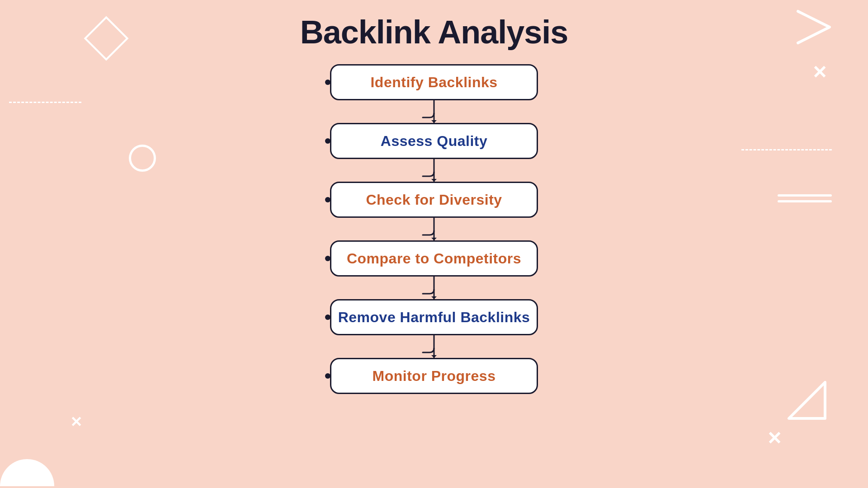  What do you see at coordinates (434, 200) in the screenshot?
I see `step-check-diversity: Check for Diversity` at bounding box center [434, 200].